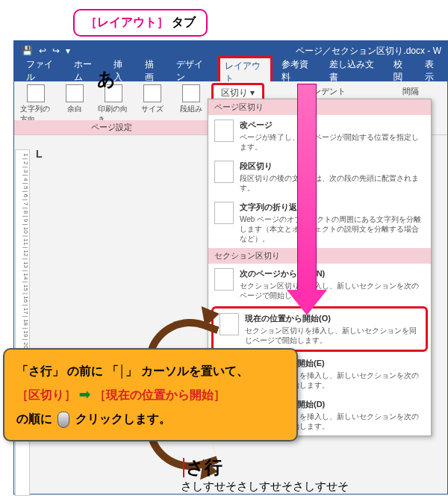  What do you see at coordinates (264, 487) in the screenshot?
I see `kana-line: さしすせそさしすせそさしすせそ` at bounding box center [264, 487].